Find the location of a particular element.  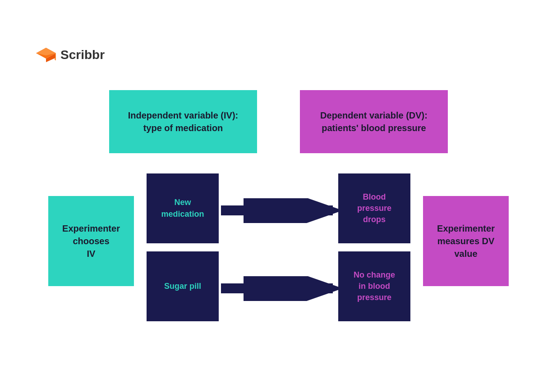

bp-no-change-text: No changein bloodpressure is located at coordinates (374, 287).